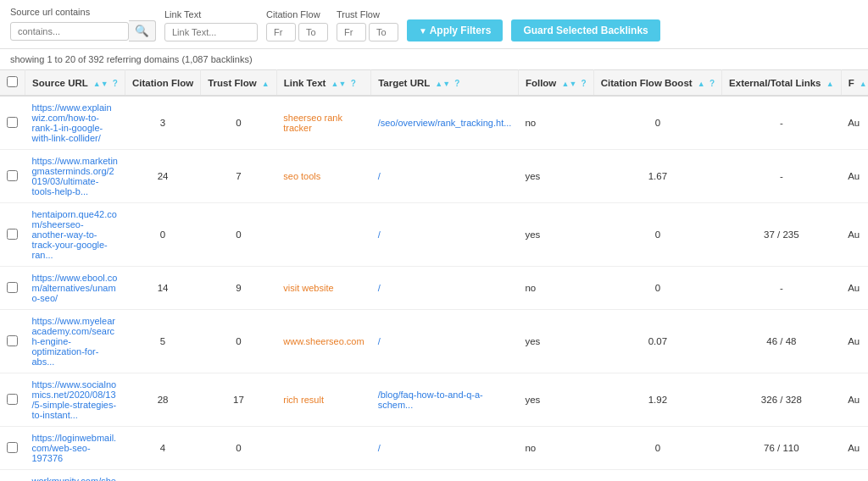  Describe the element at coordinates (556, 83) in the screenshot. I see `th-follow: Follow ▲▼ ?` at that location.